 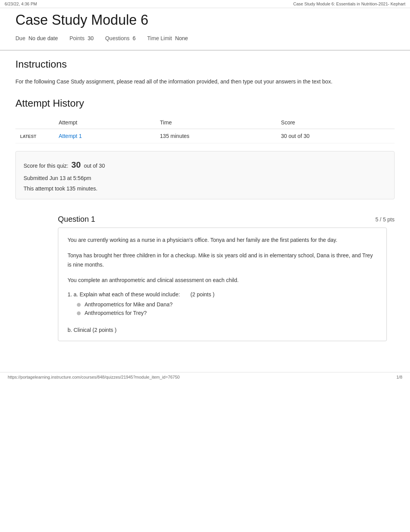 What do you see at coordinates (94, 166) in the screenshot?
I see `score-out-of: out of 30` at bounding box center [94, 166].